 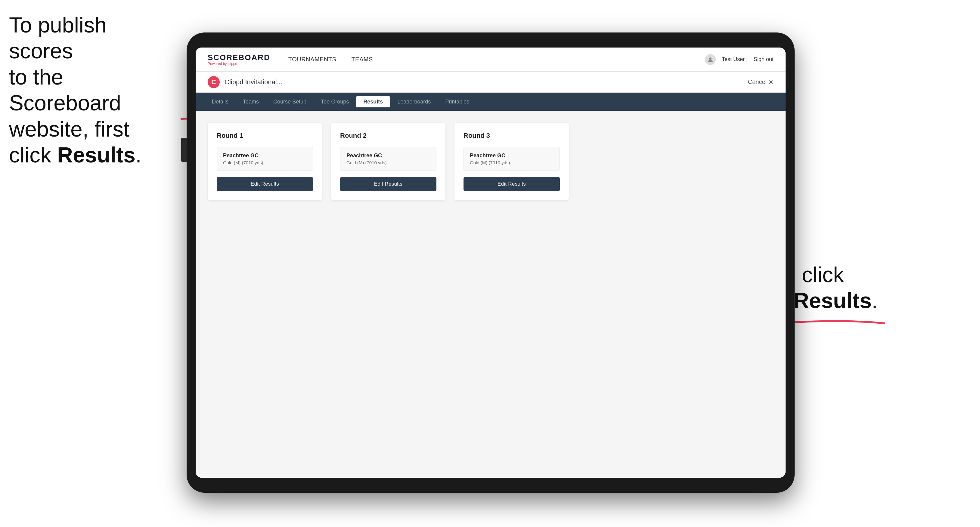 What do you see at coordinates (414, 102) in the screenshot?
I see `tab-leaderboards: Leaderboards` at bounding box center [414, 102].